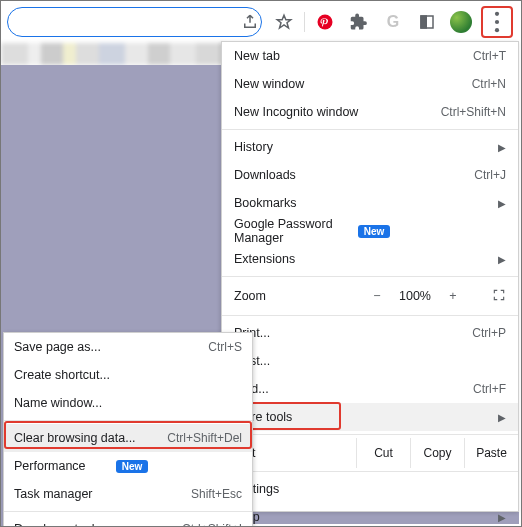 Image resolution: width=522 pixels, height=527 pixels. Describe the element at coordinates (415, 296) in the screenshot. I see `zoom-value: 100%` at that location.